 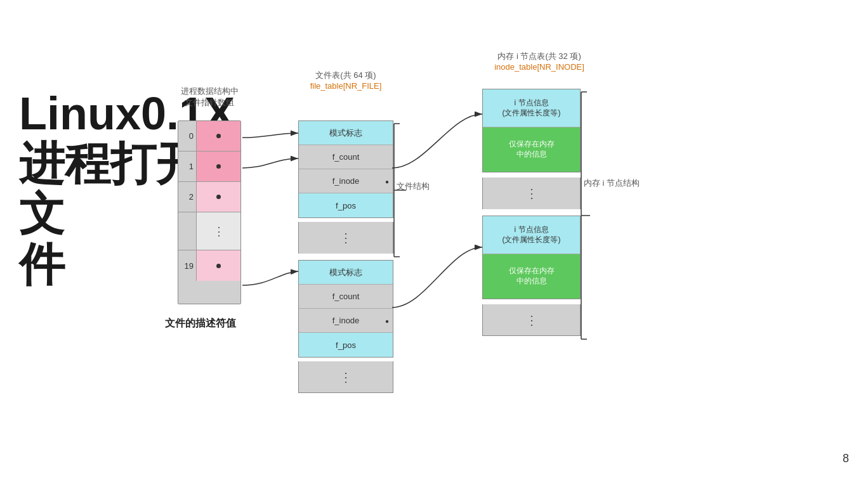 I want to click on fd-row-2: 2, so click(x=209, y=197).